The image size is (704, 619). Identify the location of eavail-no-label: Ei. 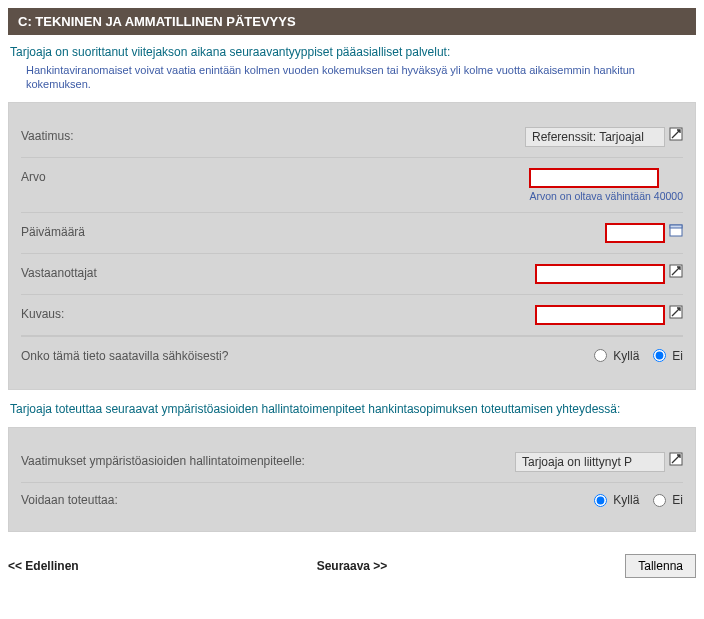
(678, 356).